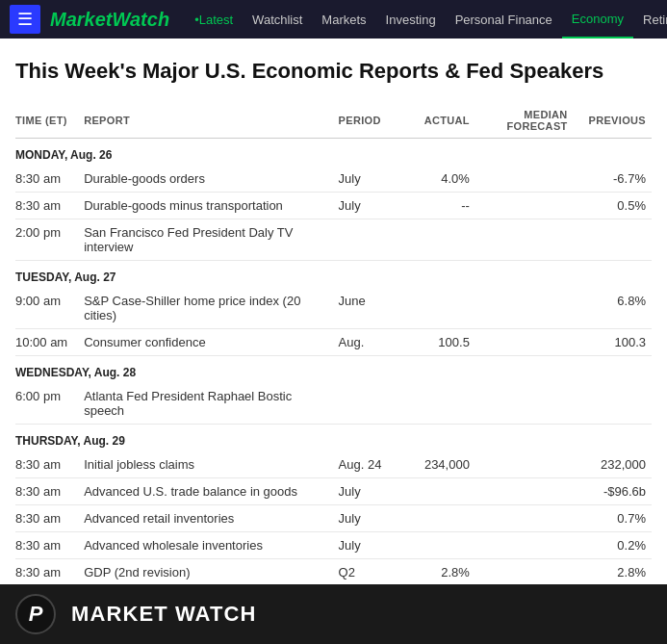 This screenshot has width=667, height=644. I want to click on col-header-report: REPORT, so click(211, 121).